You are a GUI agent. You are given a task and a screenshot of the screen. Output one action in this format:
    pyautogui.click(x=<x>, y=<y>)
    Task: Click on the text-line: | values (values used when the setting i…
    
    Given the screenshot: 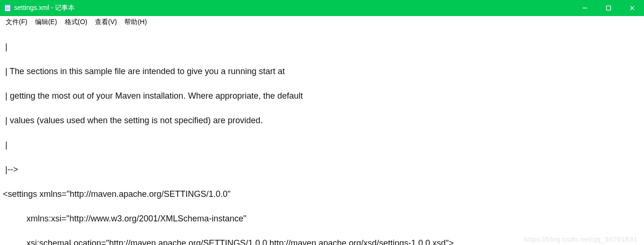 What is the action you would take?
    pyautogui.click(x=322, y=120)
    